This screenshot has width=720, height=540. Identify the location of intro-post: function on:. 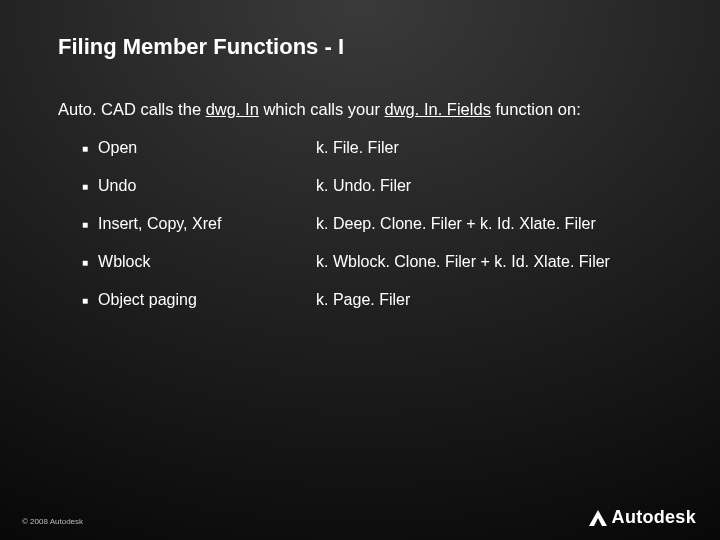
(536, 109).